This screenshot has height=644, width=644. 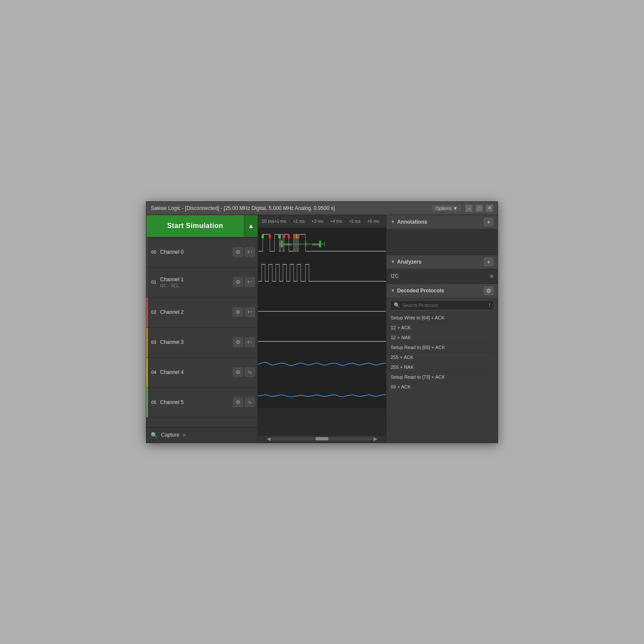 I want to click on protocol-item: Setup Read to [73] + ACK, so click(x=442, y=377).